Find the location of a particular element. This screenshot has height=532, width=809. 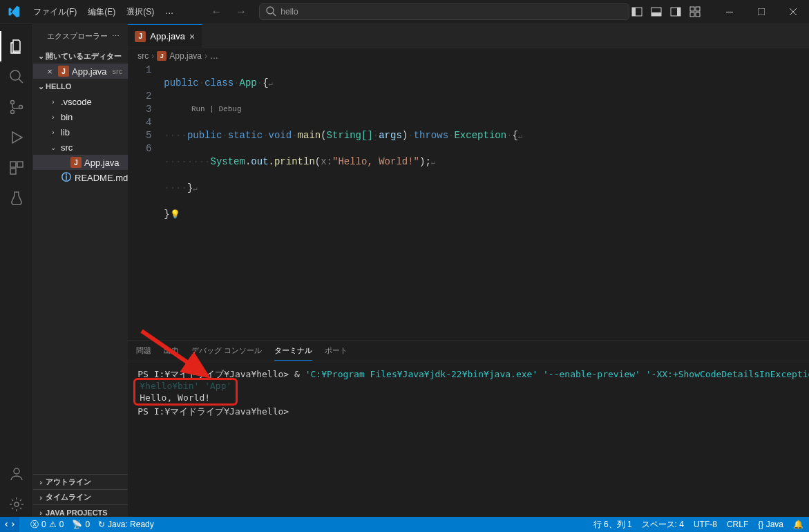

breadcrumb-item: src is located at coordinates (143, 56).